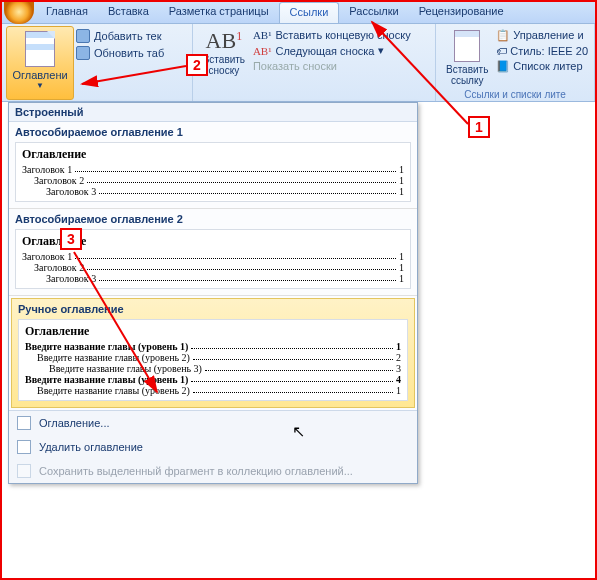 Image resolution: width=597 pixels, height=580 pixels. What do you see at coordinates (40, 75) in the screenshot?
I see `toc-label: Оглавлени` at bounding box center [40, 75].